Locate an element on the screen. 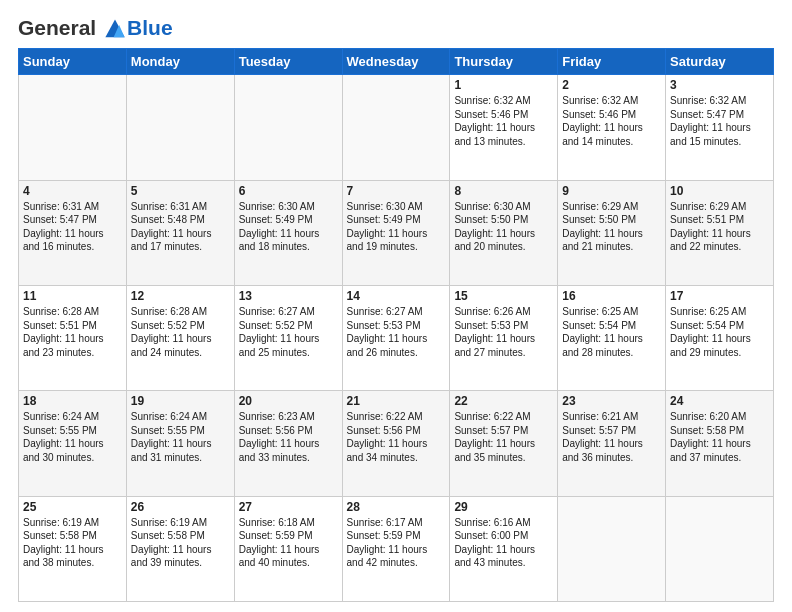  logo-icon is located at coordinates (115, 29).